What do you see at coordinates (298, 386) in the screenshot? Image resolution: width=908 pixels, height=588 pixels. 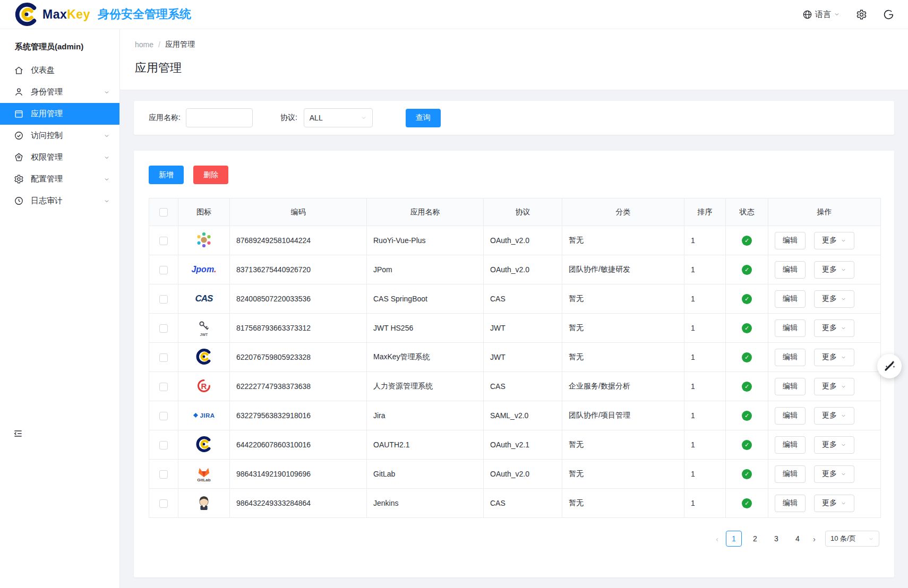 I see `app-code: 622227747938373638` at bounding box center [298, 386].